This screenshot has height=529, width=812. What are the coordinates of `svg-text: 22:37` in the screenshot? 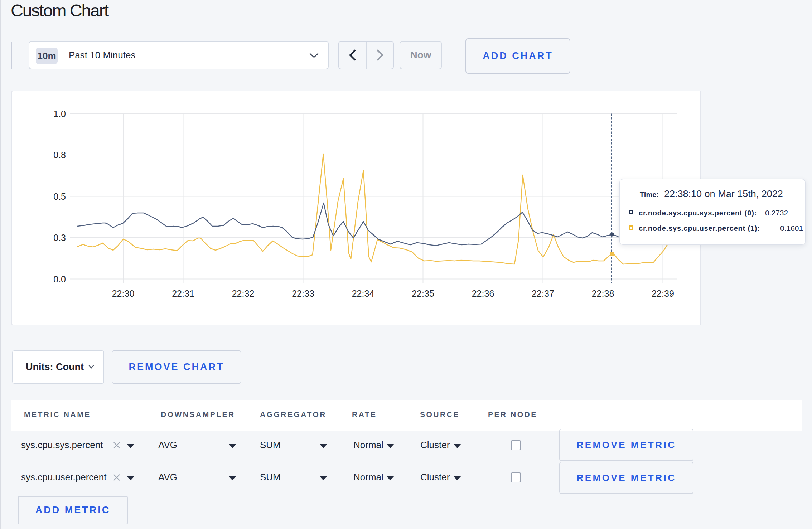 It's located at (543, 293).